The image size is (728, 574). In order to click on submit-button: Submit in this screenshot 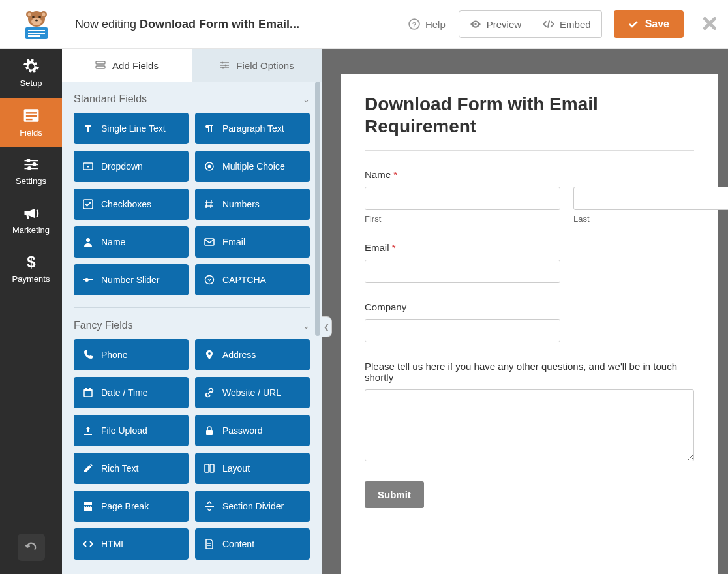, I will do `click(394, 494)`.